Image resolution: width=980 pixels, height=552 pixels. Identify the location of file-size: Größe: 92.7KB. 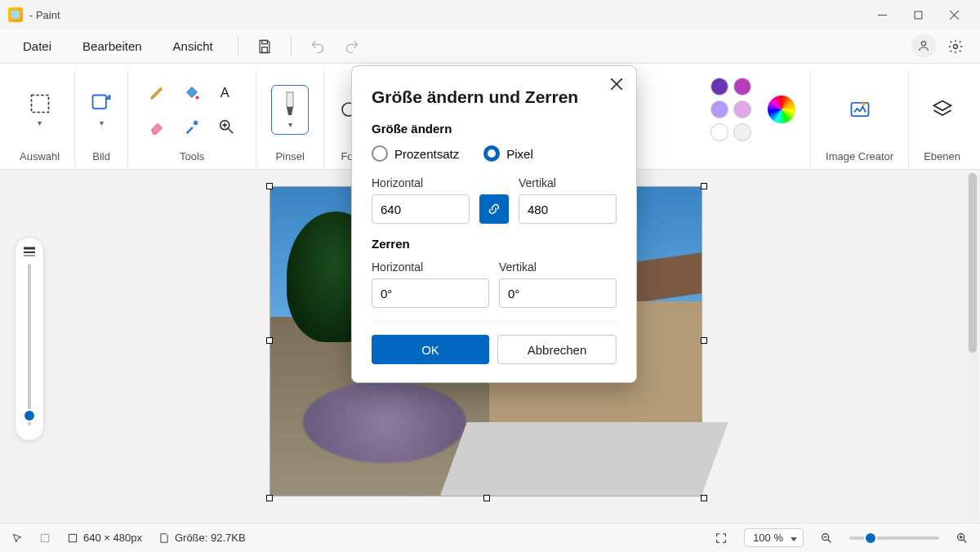
(203, 537).